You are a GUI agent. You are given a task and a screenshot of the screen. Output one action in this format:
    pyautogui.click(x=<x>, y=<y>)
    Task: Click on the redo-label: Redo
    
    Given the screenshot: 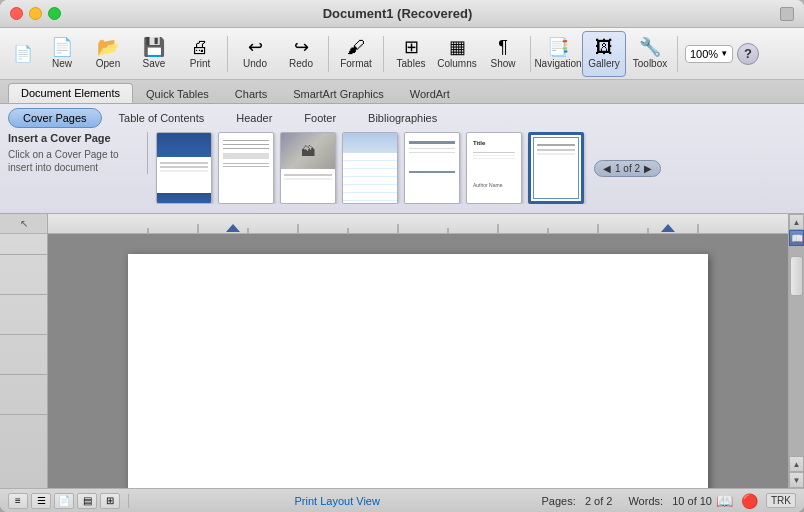 What is the action you would take?
    pyautogui.click(x=301, y=64)
    